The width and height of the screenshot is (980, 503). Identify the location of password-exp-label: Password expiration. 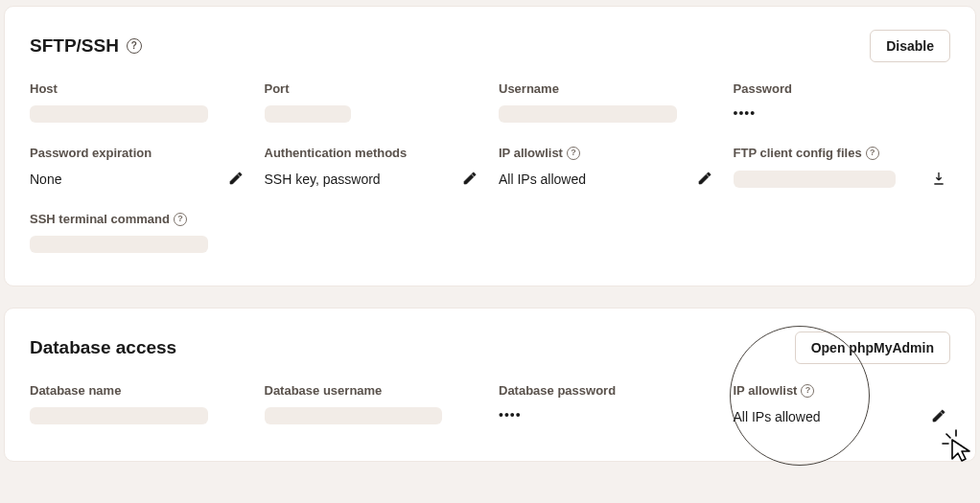
(138, 153).